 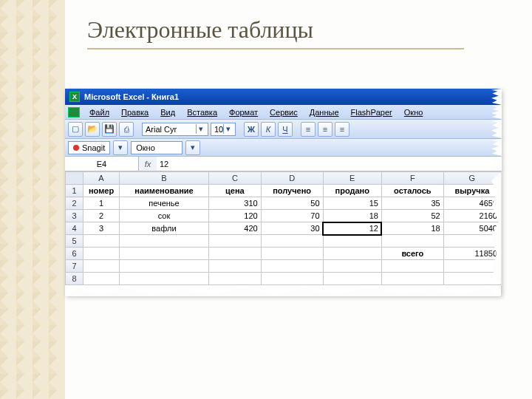 I want to click on cell: номер, so click(x=102, y=191).